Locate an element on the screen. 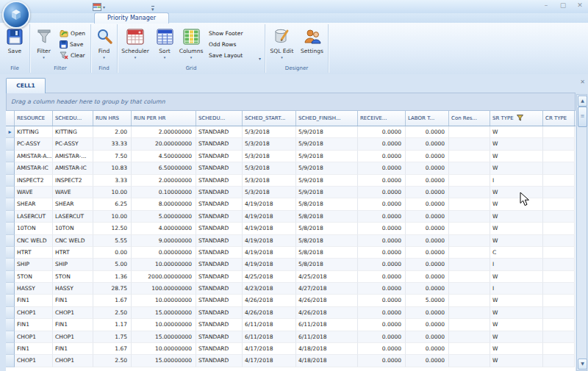 The height and width of the screenshot is (371, 588). column-header-receive: RECEIVE... is located at coordinates (382, 118).